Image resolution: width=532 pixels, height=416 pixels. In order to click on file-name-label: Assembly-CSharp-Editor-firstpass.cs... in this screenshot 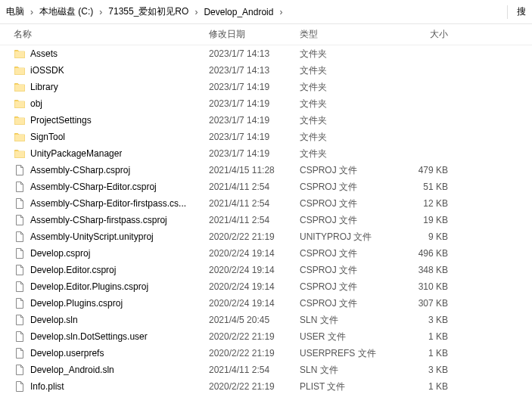, I will do `click(108, 203)`.